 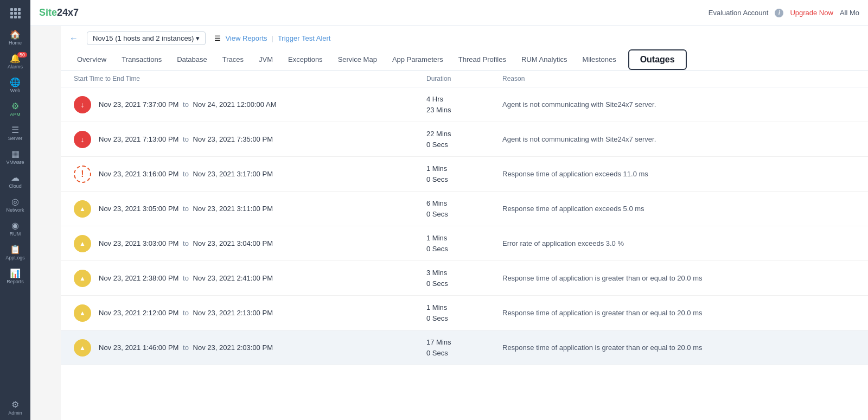 I want to click on duration-line1: 1 Mins, so click(x=464, y=308).